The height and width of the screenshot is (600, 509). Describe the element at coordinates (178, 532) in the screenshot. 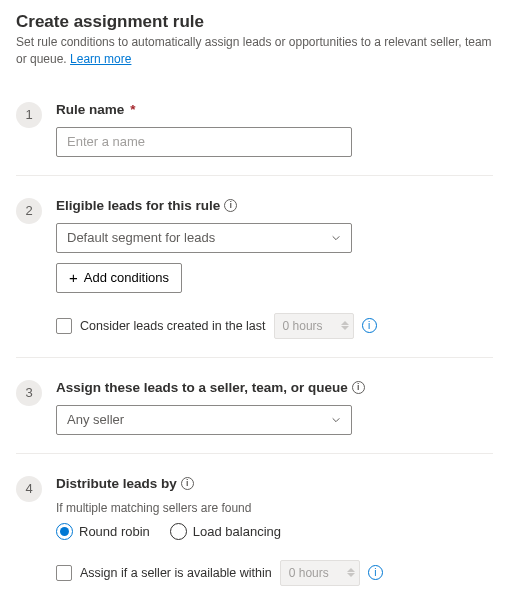

I see `radio-icon-unchecked` at that location.